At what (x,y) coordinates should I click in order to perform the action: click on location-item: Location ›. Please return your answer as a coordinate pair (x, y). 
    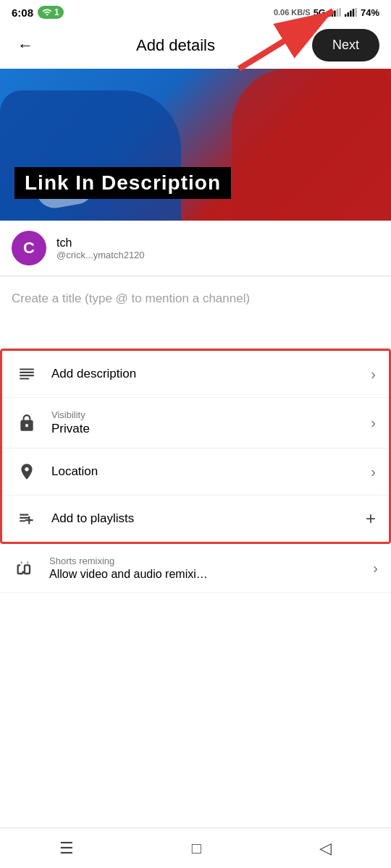
    Looking at the image, I should click on (196, 472).